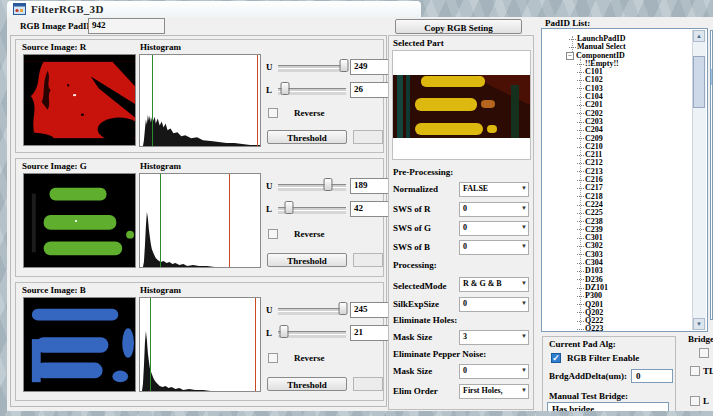 Image resolution: width=713 pixels, height=416 pixels. What do you see at coordinates (618, 89) in the screenshot?
I see `tree-item: − C103` at bounding box center [618, 89].